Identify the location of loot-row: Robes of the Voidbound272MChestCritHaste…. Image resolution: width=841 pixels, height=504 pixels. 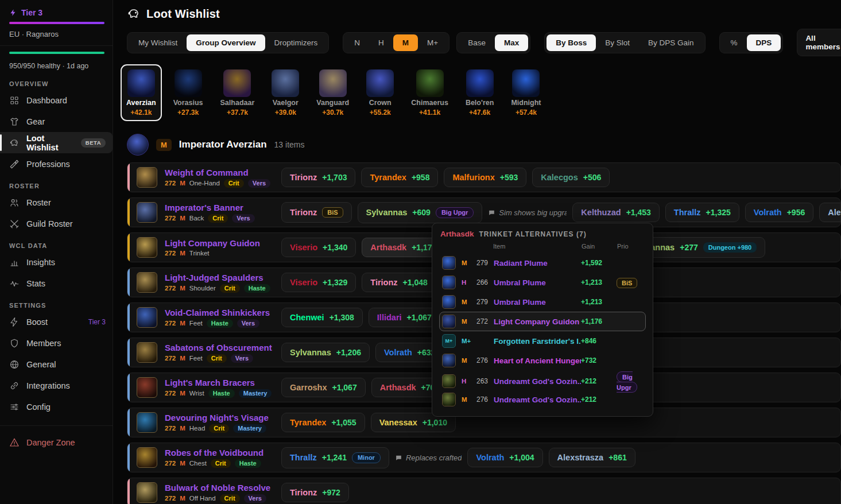
(484, 458).